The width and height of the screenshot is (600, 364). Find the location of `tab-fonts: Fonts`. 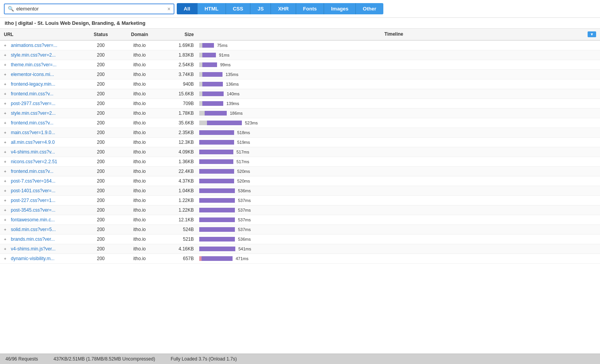

tab-fonts: Fonts is located at coordinates (310, 9).